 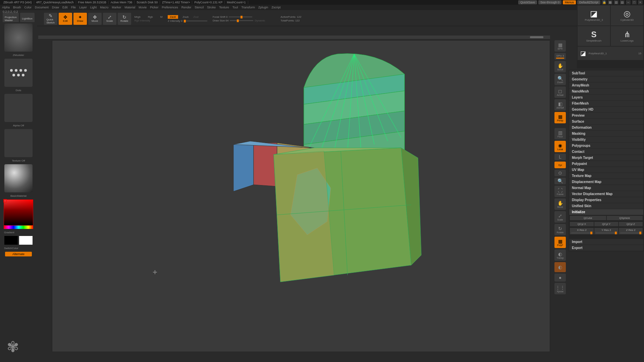 I want to click on menu-edit: Edit, so click(x=65, y=7).